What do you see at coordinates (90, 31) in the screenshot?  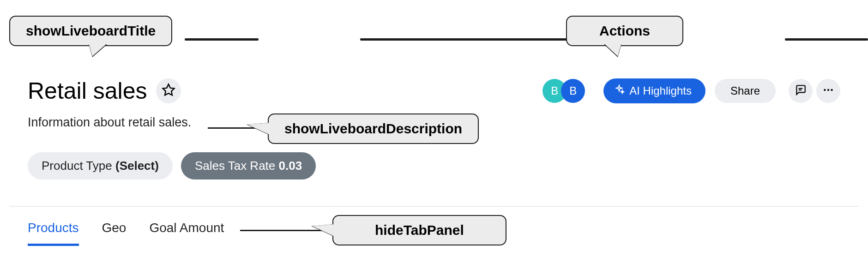 I see `callout-show-title: showLiveboardTitle` at bounding box center [90, 31].